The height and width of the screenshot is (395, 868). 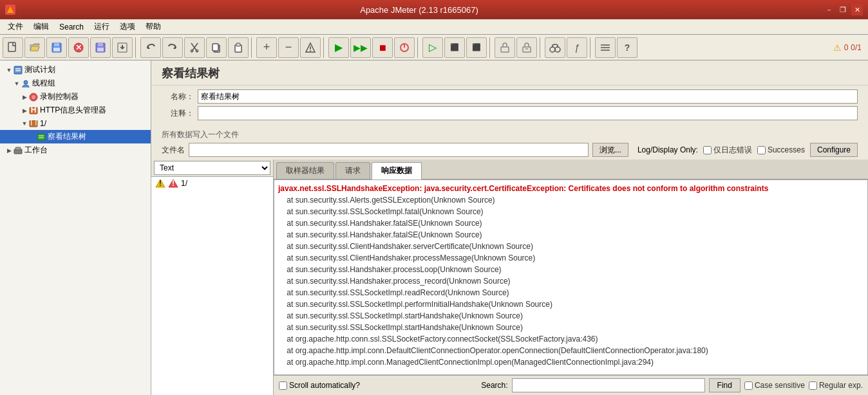 I want to click on binoculars-button, so click(x=555, y=48).